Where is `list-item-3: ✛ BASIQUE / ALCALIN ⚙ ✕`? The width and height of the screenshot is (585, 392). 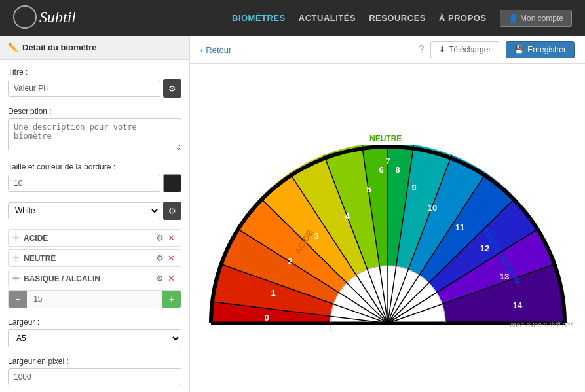
list-item-3: ✛ BASIQUE / ALCALIN ⚙ ✕ is located at coordinates (94, 279).